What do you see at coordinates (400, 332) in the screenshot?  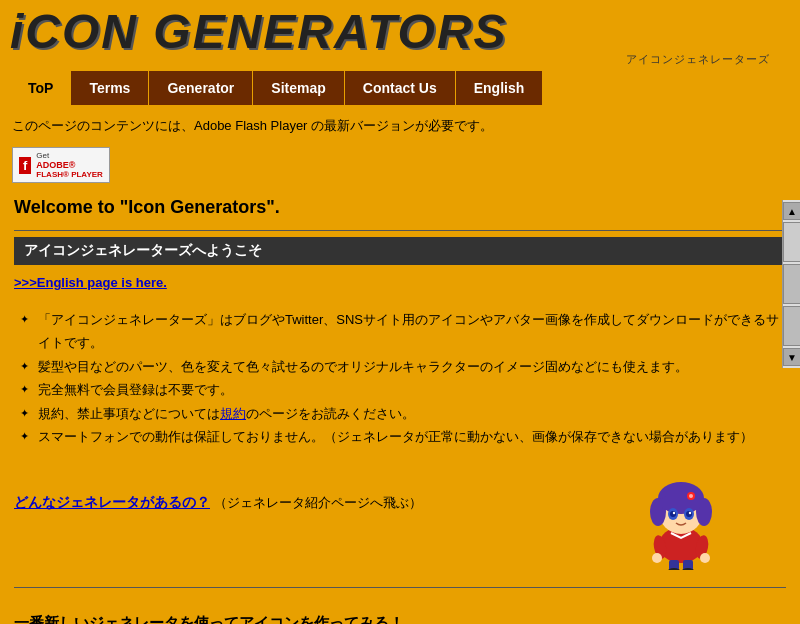 I see `list-item: 「アイコンジェネレーターズ」はブログやTwitter、SNSサイト用のアイコンや…` at bounding box center [400, 332].